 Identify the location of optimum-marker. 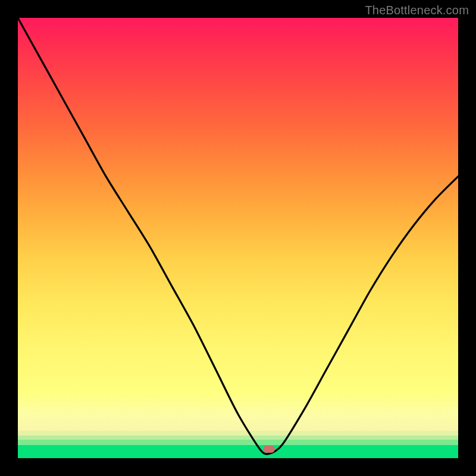
(269, 449).